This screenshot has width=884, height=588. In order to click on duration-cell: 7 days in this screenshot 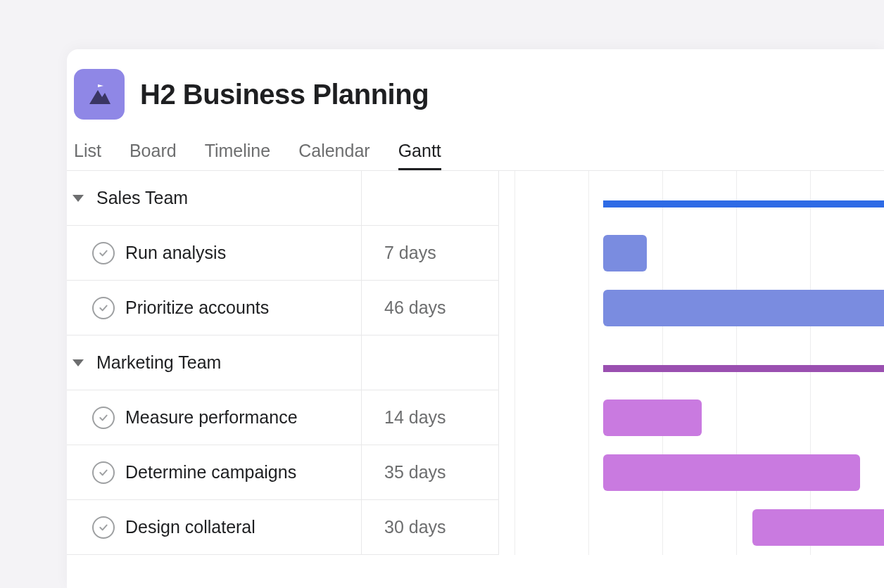, I will do `click(430, 253)`.